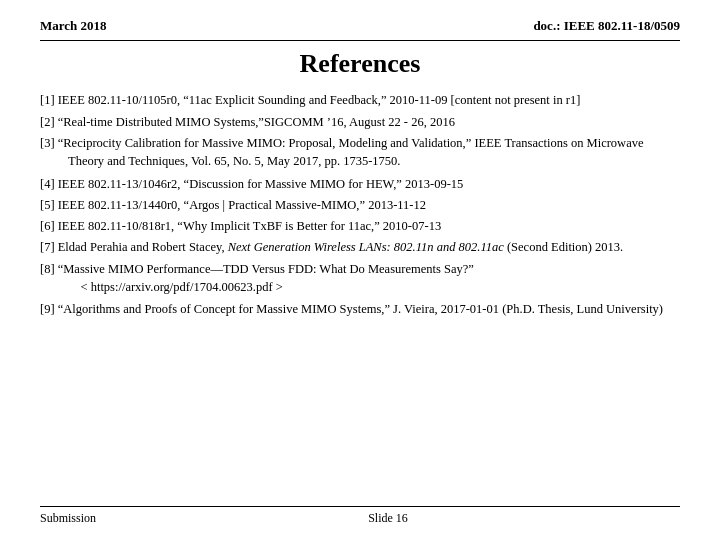 The image size is (720, 540). Describe the element at coordinates (266, 278) in the screenshot. I see `ref-text: “Massive MIMO Performance—TDD Versus FDD…` at that location.